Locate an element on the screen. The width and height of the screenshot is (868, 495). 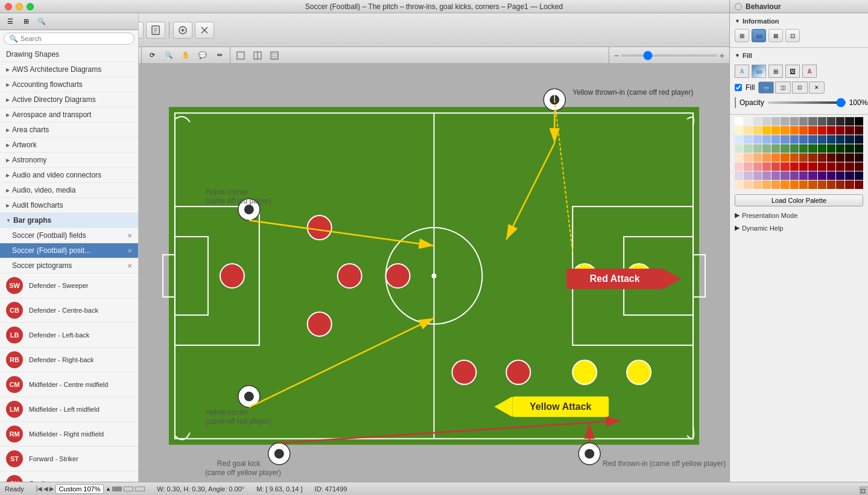
c811 is located at coordinates (831, 185).